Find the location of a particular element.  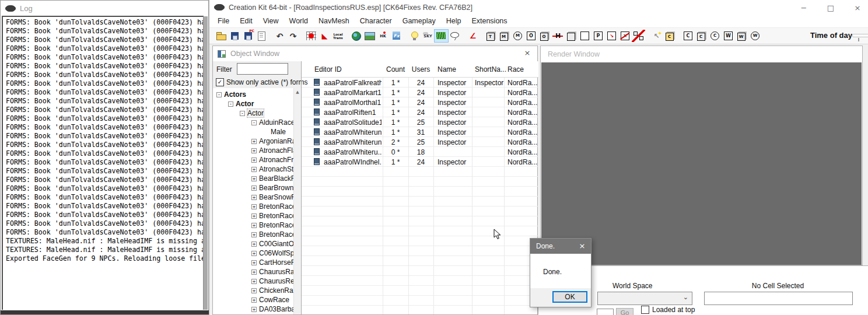

marker-w-circle-icon: W is located at coordinates (755, 36).